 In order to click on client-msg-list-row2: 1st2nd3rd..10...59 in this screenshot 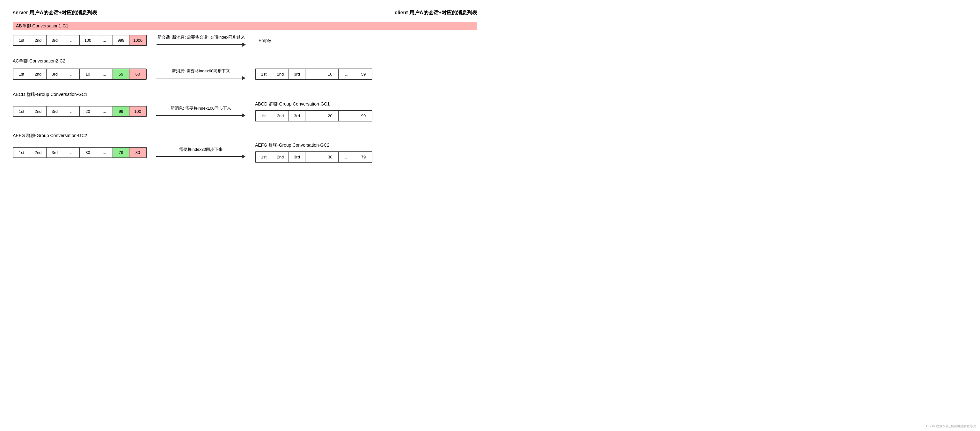, I will do `click(313, 74)`.